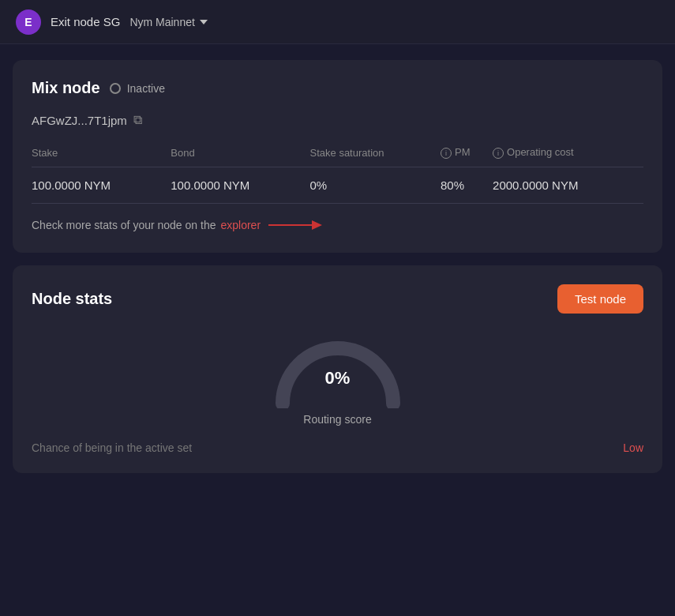 This screenshot has height=616, width=675. Describe the element at coordinates (66, 88) in the screenshot. I see `mixnode-title: Mix node` at that location.